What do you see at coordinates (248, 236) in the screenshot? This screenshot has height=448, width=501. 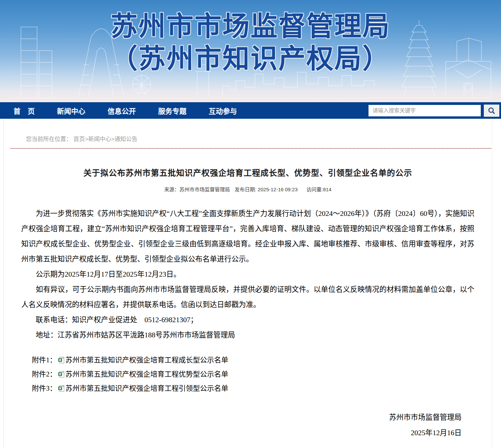 I see `paragraph: 为进一步贯彻落实《苏州市实施知识产权“八大工程”全面支撑新质生产力发展行动计划（…` at bounding box center [248, 236].